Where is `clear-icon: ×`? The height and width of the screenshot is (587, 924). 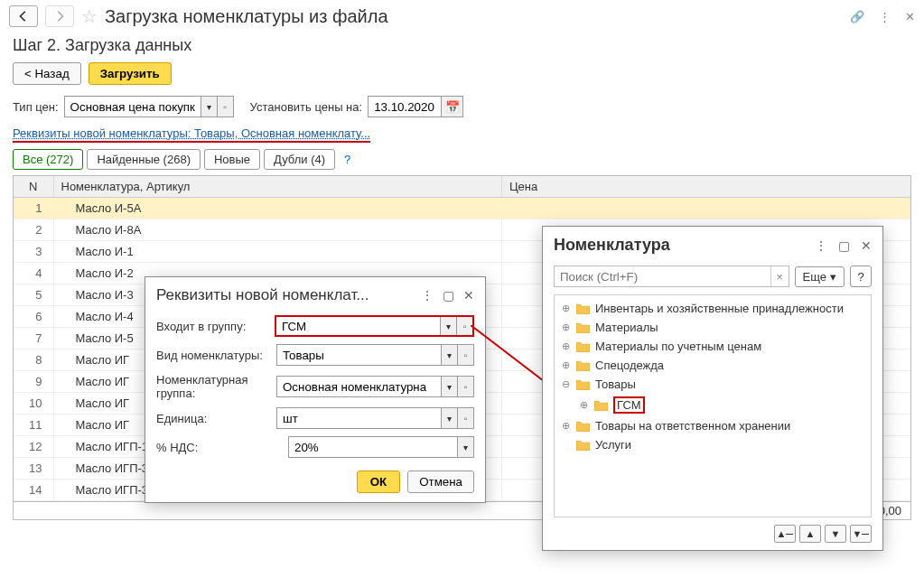
clear-icon: × is located at coordinates (779, 276).